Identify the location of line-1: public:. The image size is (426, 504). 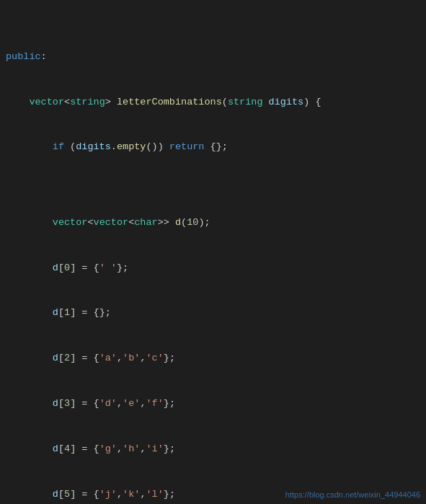
(213, 58).